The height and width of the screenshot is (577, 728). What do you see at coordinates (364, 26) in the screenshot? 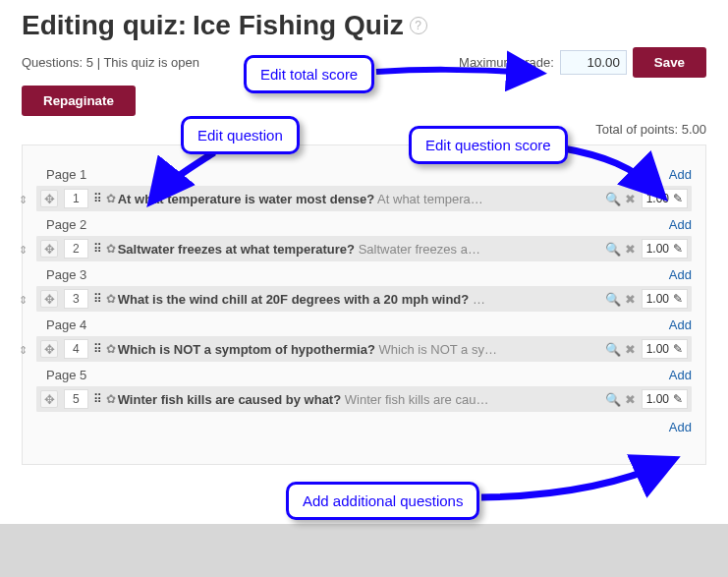
I see `page-title: Editing quiz: Ice Fishing Quiz ?` at bounding box center [364, 26].